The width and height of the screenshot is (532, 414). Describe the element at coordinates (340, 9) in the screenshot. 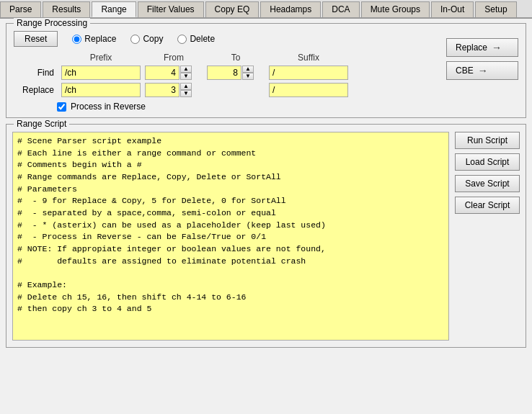

I see `tab-dca: DCA` at that location.